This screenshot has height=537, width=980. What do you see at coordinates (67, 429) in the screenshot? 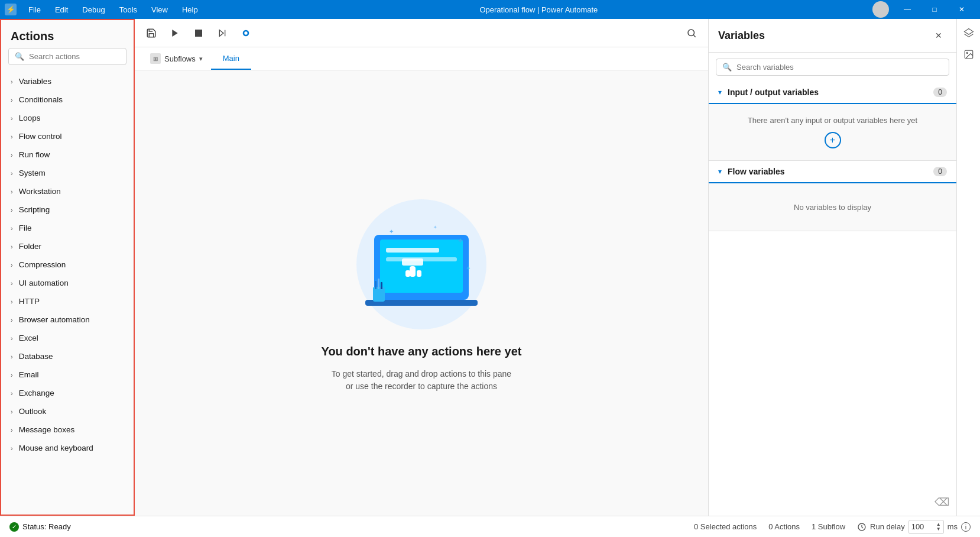
I see `action-item-message-boxes: ›Message boxes` at bounding box center [67, 429].